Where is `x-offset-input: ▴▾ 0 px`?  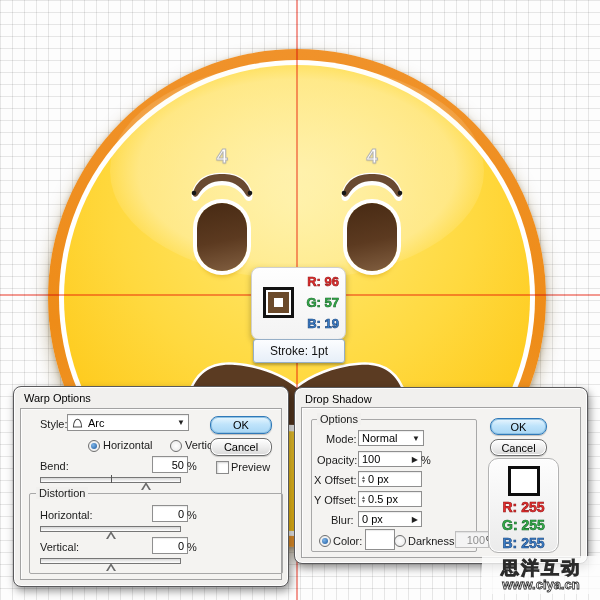 x-offset-input: ▴▾ 0 px is located at coordinates (390, 479).